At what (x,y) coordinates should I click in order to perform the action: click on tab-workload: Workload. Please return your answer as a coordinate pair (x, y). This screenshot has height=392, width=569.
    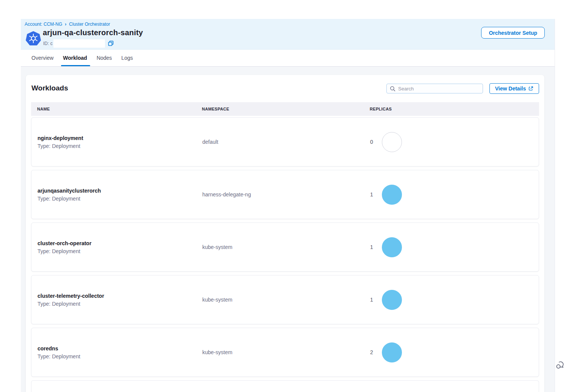
    Looking at the image, I should click on (75, 58).